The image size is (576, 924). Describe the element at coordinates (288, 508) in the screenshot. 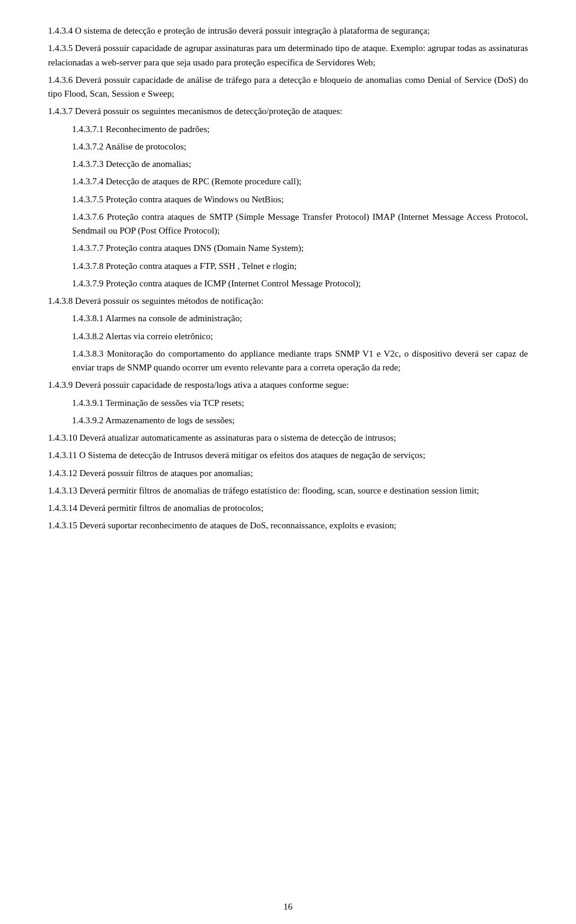

I see `paragraph-p25: 1.4.3.14 Deverá permitir filtros de anom…` at that location.